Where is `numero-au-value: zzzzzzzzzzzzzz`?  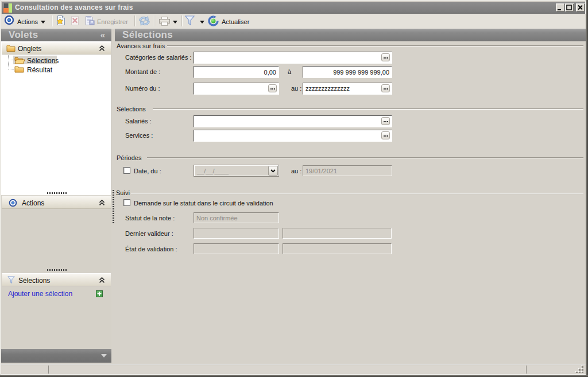 numero-au-value: zzzzzzzzzzzzzz is located at coordinates (347, 88).